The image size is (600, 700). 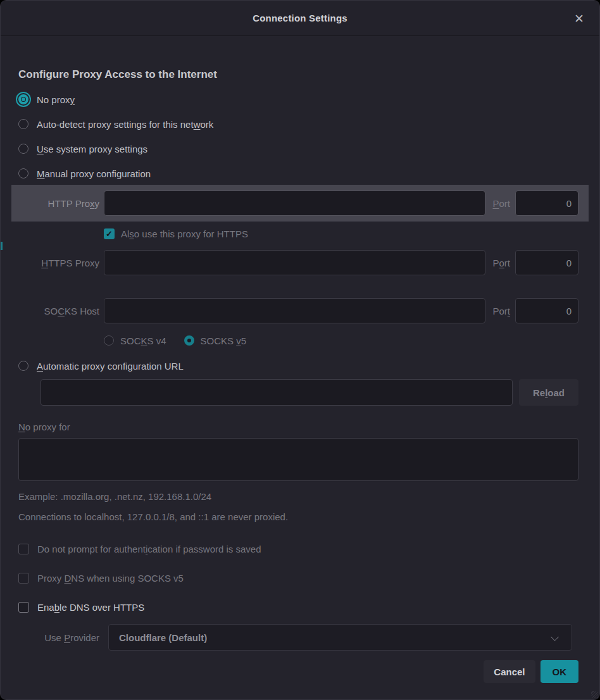 I want to click on socks-host-input, so click(x=295, y=311).